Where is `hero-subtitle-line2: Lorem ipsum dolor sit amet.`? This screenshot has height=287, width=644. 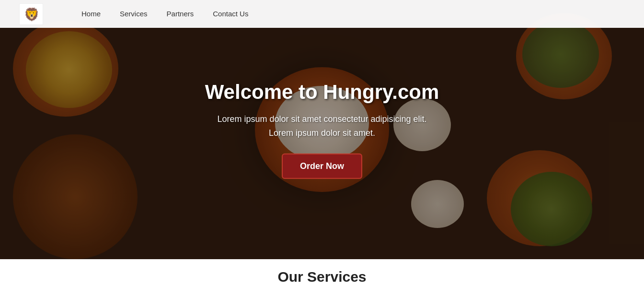
hero-subtitle-line2: Lorem ipsum dolor sit amet. is located at coordinates (322, 133).